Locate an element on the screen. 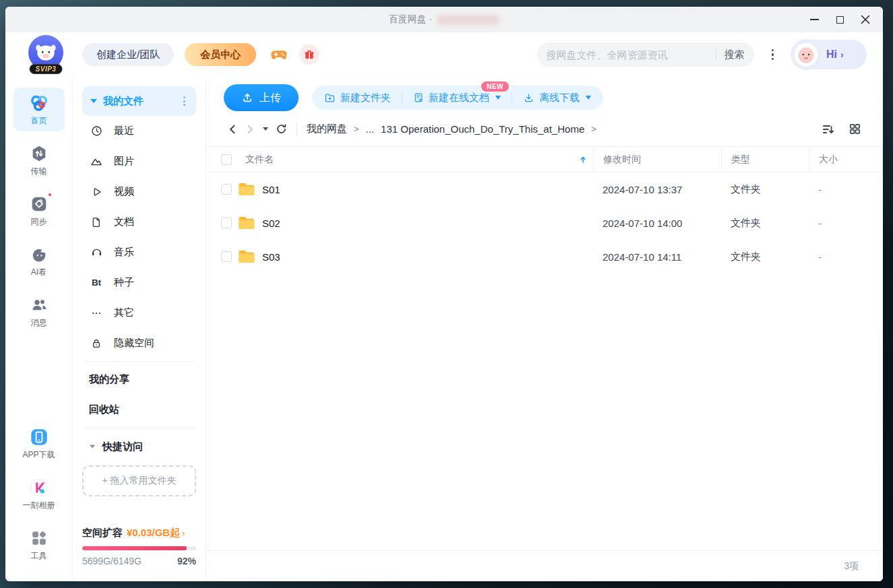  storage-percent-text: 92% is located at coordinates (187, 561).